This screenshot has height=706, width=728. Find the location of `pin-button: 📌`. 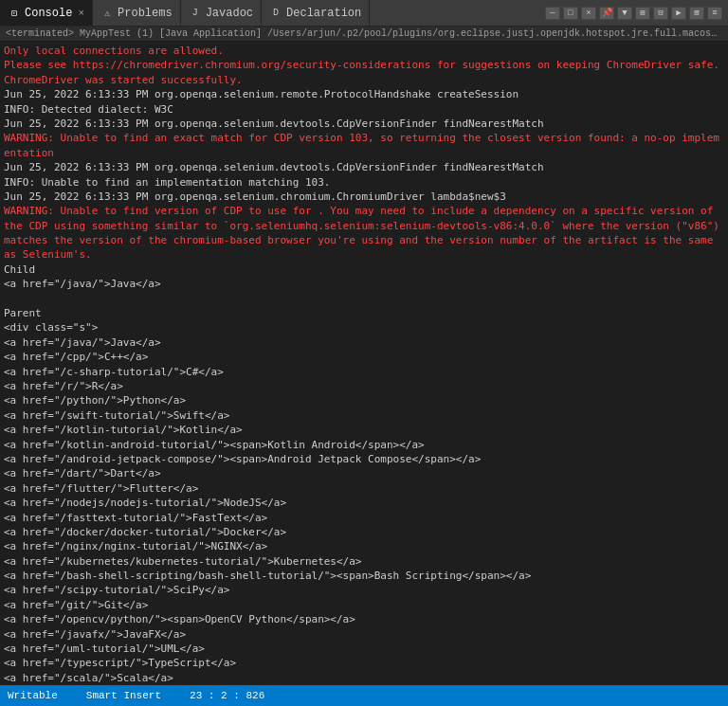

pin-button: 📌 is located at coordinates (607, 13).